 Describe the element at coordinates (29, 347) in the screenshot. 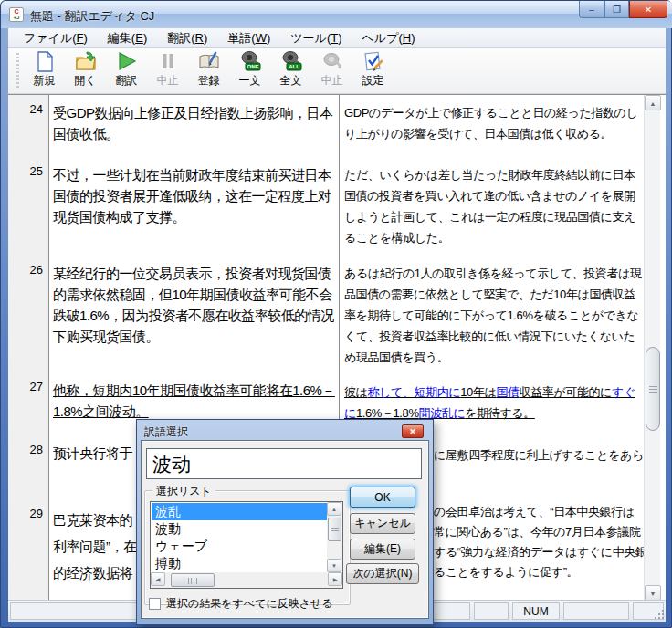

I see `row-number-gutter: 24 25 26 27 28 29` at that location.